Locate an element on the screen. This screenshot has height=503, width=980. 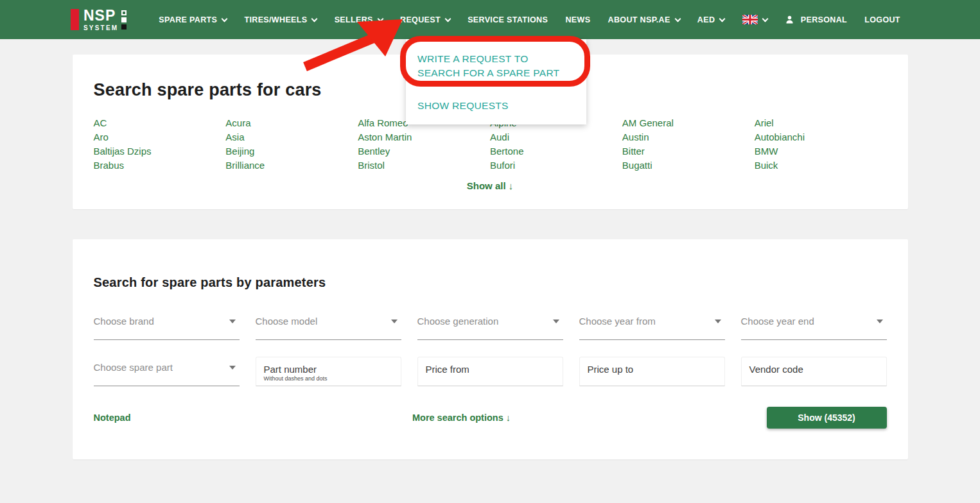
brand-link: Bugatti is located at coordinates (688, 166).